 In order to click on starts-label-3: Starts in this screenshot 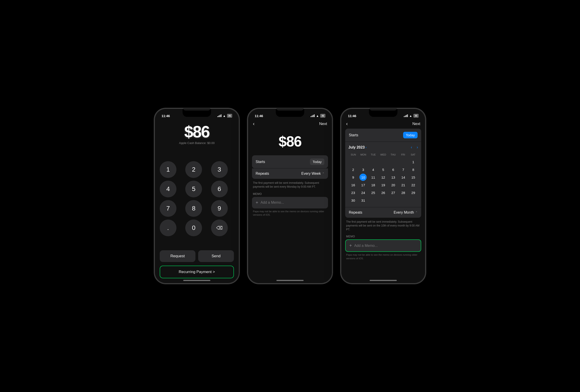, I will do `click(354, 135)`.